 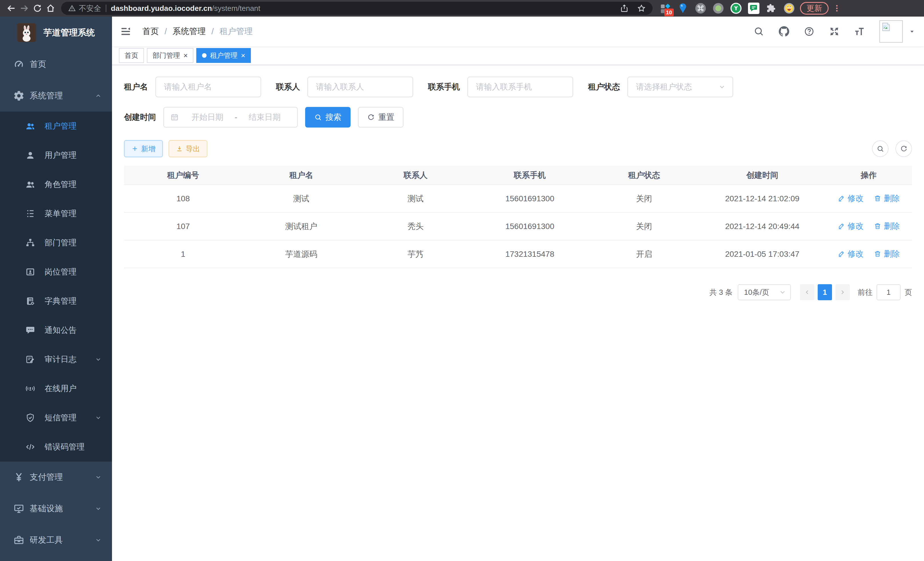 I want to click on date-range-picker: 开始日期 - 结束日期, so click(x=231, y=117).